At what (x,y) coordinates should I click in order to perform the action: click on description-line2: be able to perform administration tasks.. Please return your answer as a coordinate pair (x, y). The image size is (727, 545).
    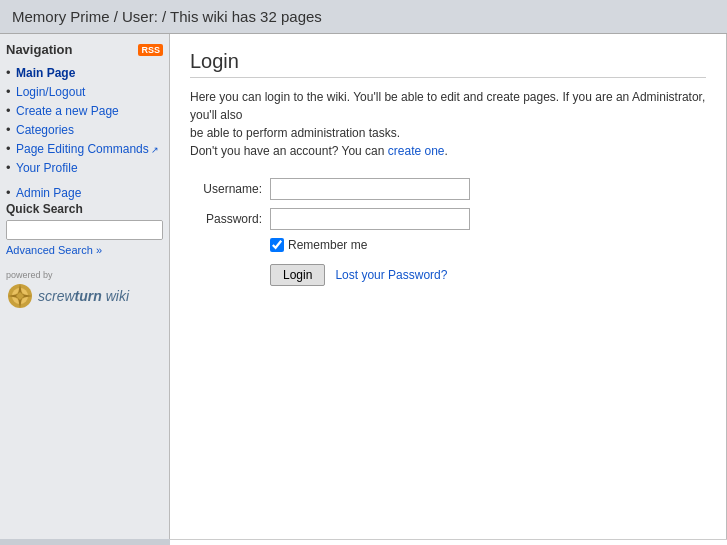
    Looking at the image, I should click on (295, 133).